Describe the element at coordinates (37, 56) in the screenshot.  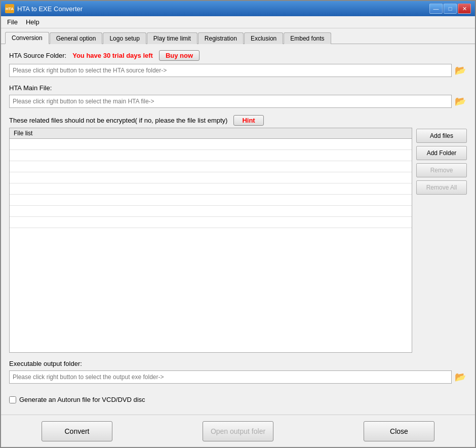
I see `hta-source-label: HTA Source Folder:` at that location.